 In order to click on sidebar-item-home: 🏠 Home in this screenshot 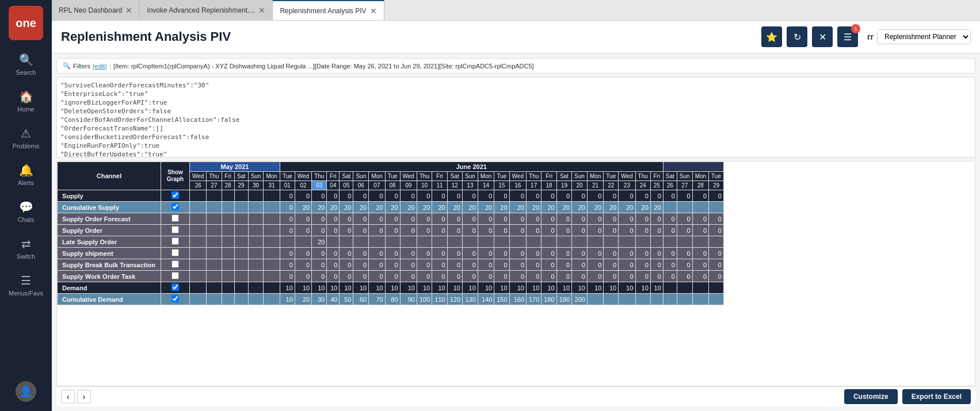, I will do `click(26, 101)`.